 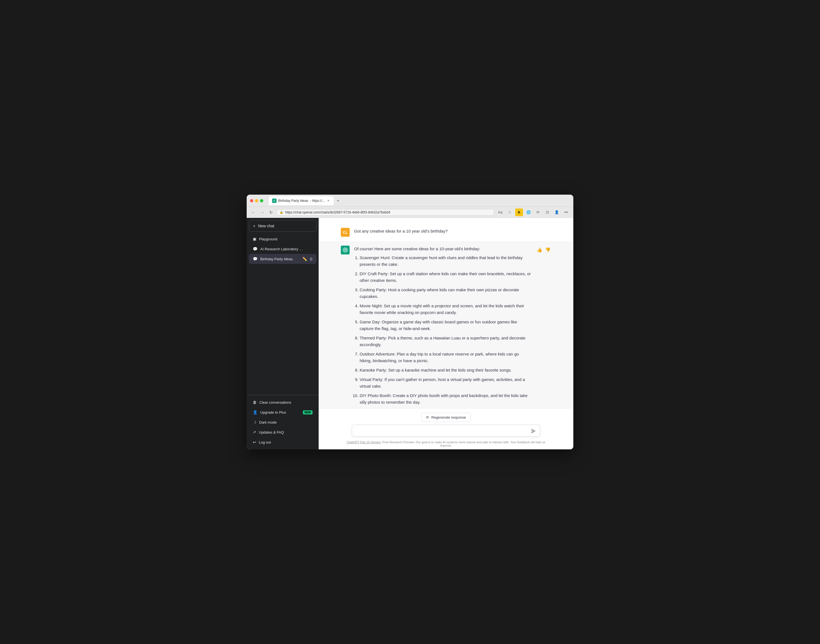 What do you see at coordinates (254, 442) in the screenshot?
I see `logout-icon: ↩` at bounding box center [254, 442].